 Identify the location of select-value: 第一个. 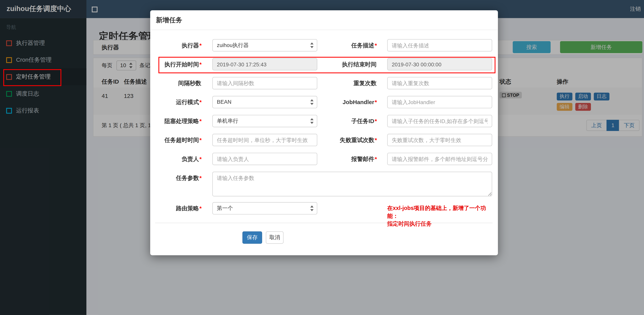
(225, 208).